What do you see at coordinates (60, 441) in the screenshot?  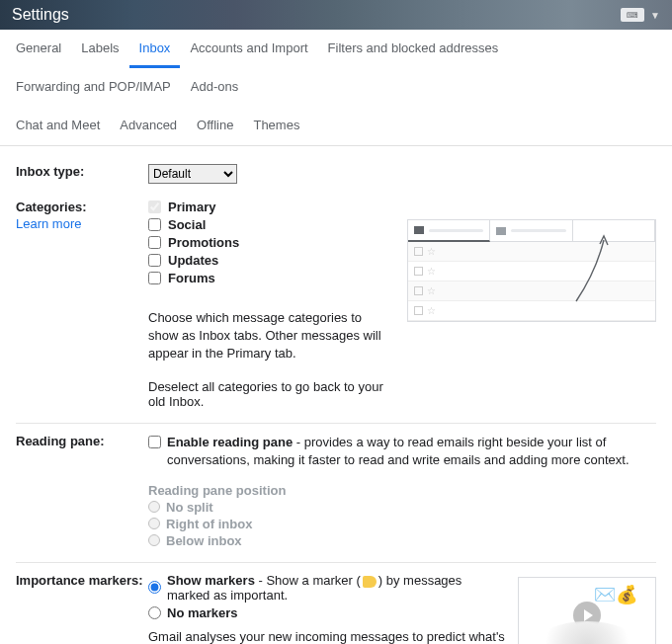 I see `reading-pane-label: Reading pane:` at bounding box center [60, 441].